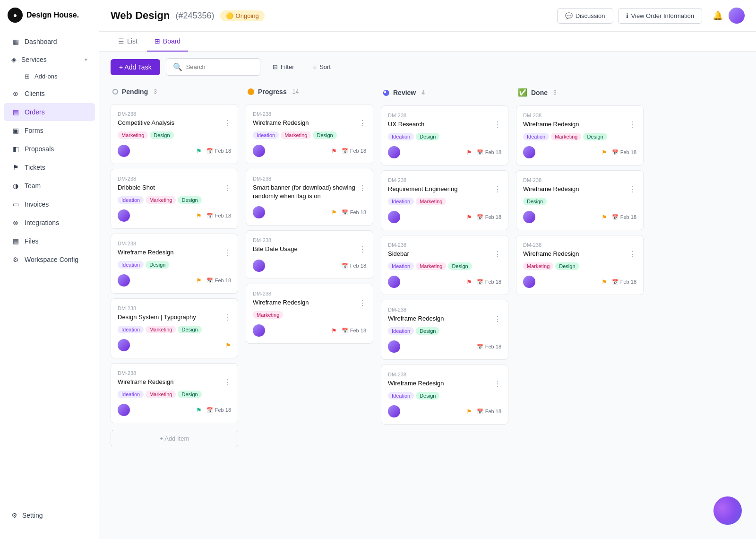 The image size is (756, 539). Describe the element at coordinates (16, 149) in the screenshot. I see `proposals-icon: ◧` at that location.